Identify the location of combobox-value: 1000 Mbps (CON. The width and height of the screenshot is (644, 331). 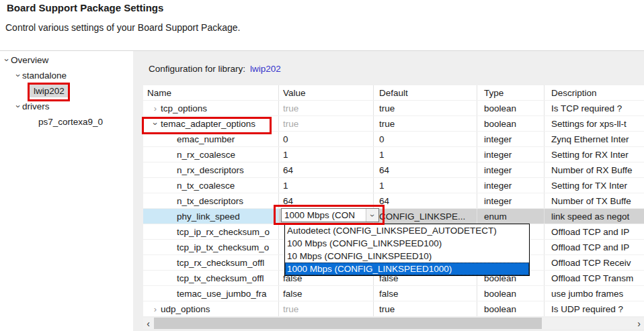
(324, 215).